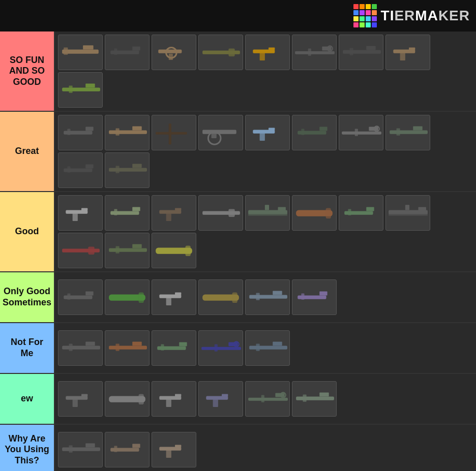 The height and width of the screenshot is (471, 476). I want to click on weapon-pistol-gold, so click(267, 52).